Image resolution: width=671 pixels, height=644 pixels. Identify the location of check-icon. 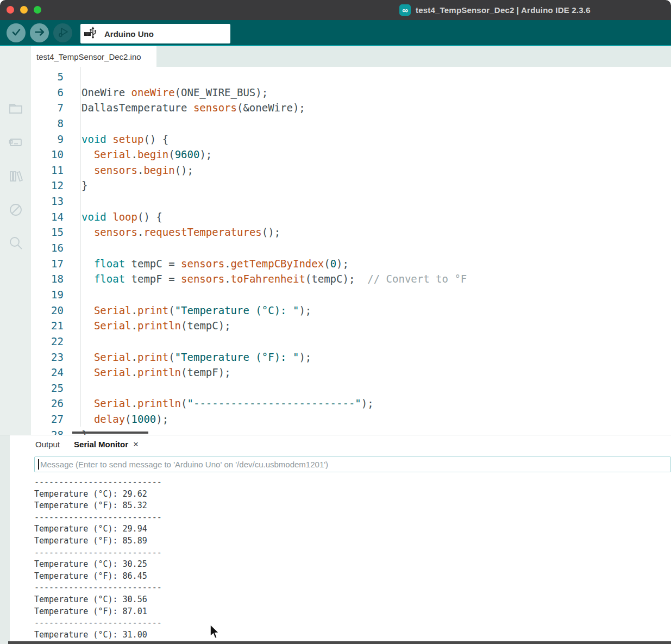
(16, 33).